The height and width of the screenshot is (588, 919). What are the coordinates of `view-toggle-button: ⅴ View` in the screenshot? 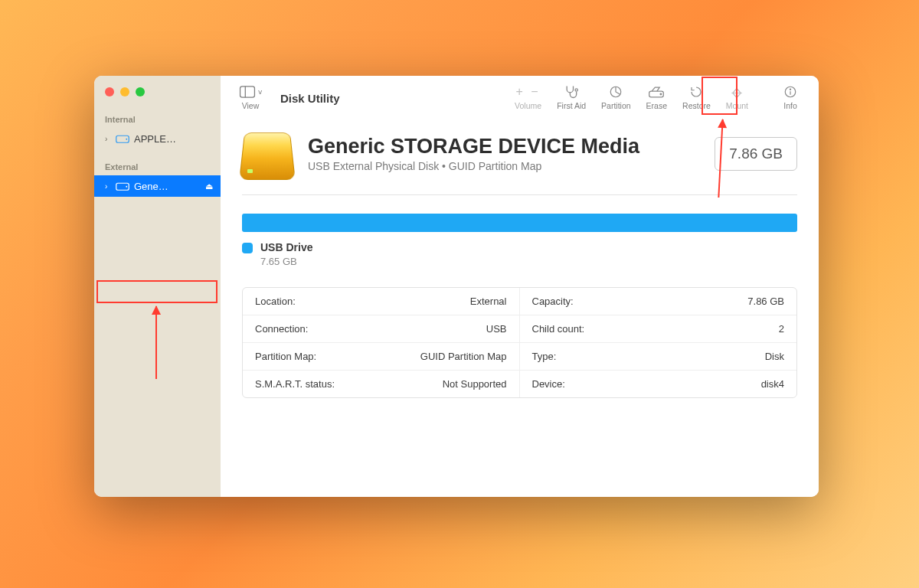 It's located at (250, 98).